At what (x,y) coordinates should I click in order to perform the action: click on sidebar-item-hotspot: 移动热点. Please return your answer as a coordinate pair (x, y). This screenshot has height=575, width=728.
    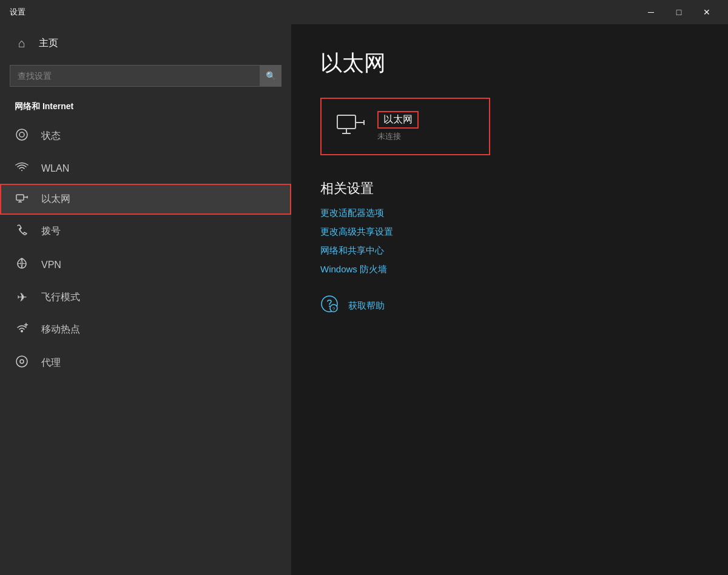
    Looking at the image, I should click on (146, 330).